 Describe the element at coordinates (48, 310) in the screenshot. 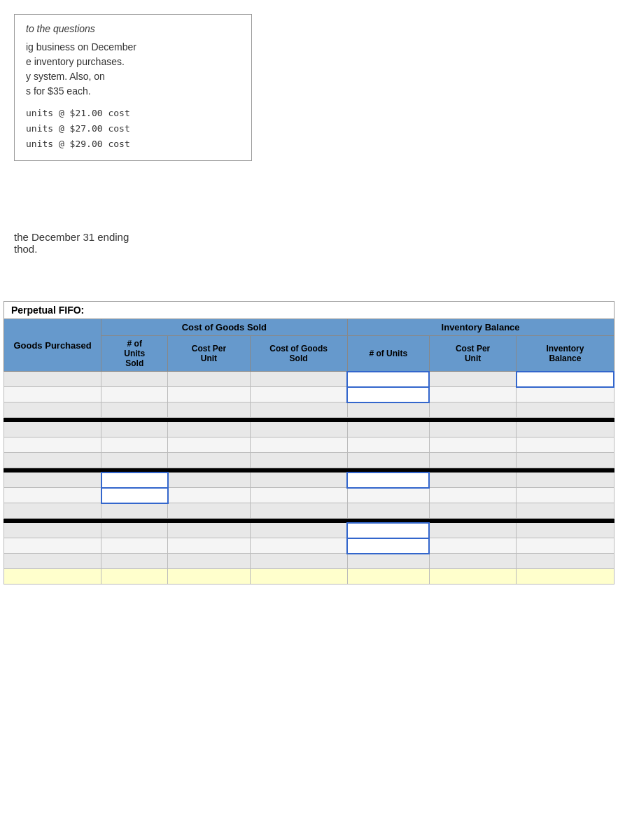

I see `perpetual-fifo-label: Perpetual FIFO:` at that location.